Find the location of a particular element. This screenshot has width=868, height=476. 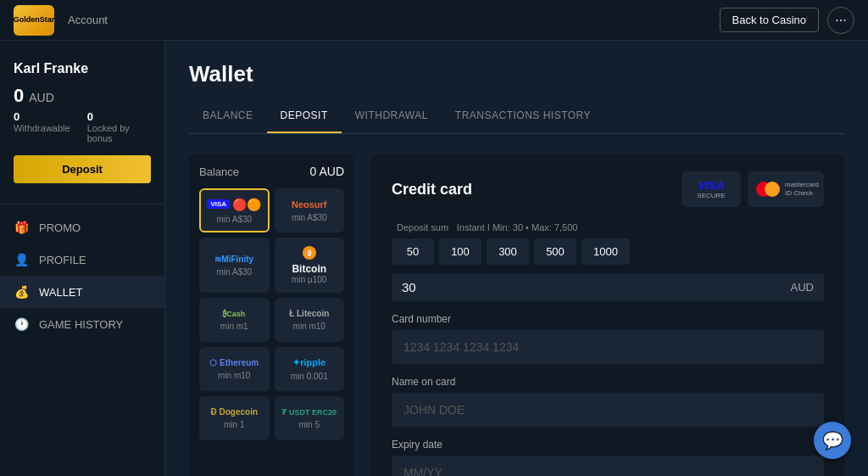

ethereum-icons: ⬡ Ethereum is located at coordinates (234, 363).